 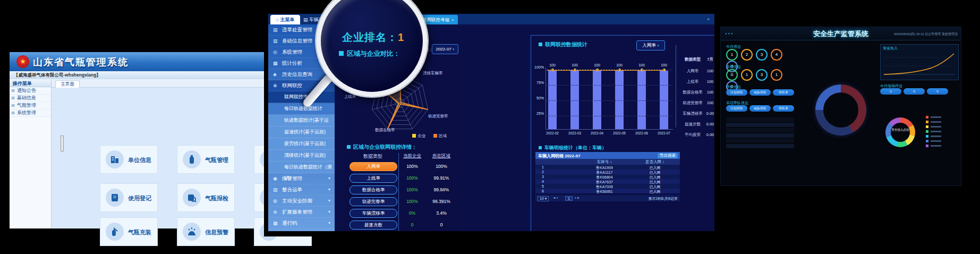 What do you see at coordinates (714, 60) in the screenshot?
I see `month-col-header: 6月` at bounding box center [714, 60].